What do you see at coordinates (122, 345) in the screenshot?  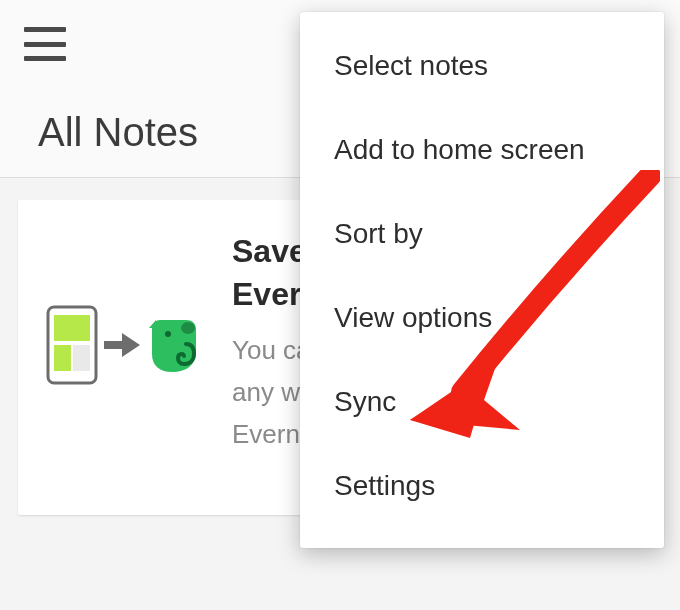 I see `arrow-right-icon` at bounding box center [122, 345].